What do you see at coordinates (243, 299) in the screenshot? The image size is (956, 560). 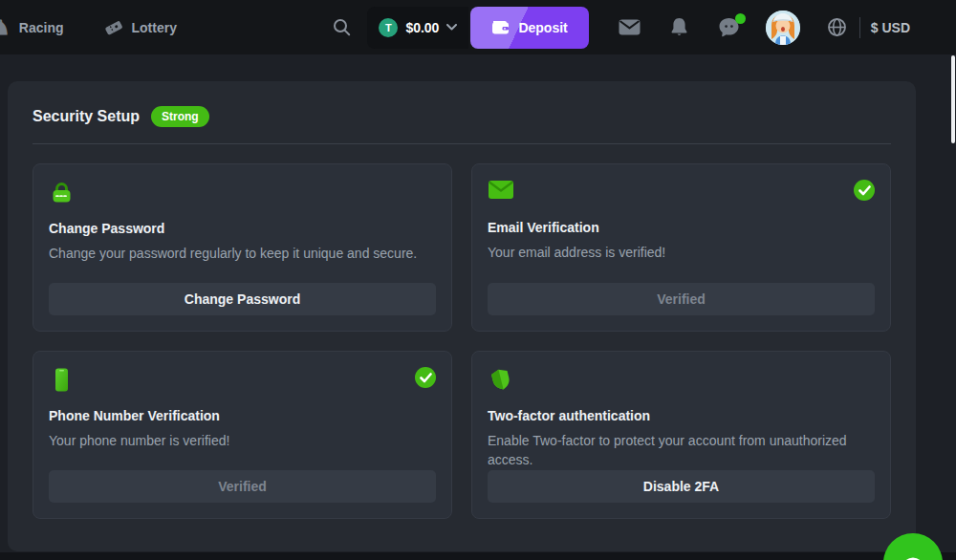 I see `change-password-button: Change Password` at bounding box center [243, 299].